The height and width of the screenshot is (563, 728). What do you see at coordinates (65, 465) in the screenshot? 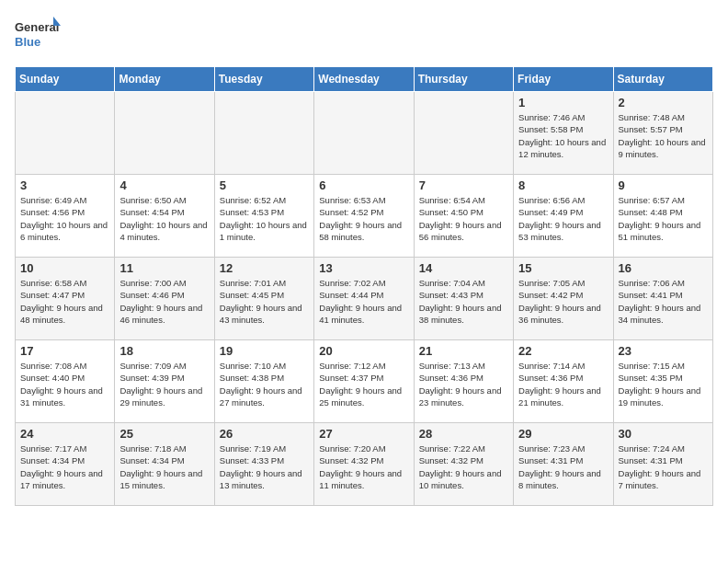
I see `calendar-cell: 24Sunrise: 7:17 AM Sunset: 4:34 PM Dayli…` at bounding box center [65, 465].